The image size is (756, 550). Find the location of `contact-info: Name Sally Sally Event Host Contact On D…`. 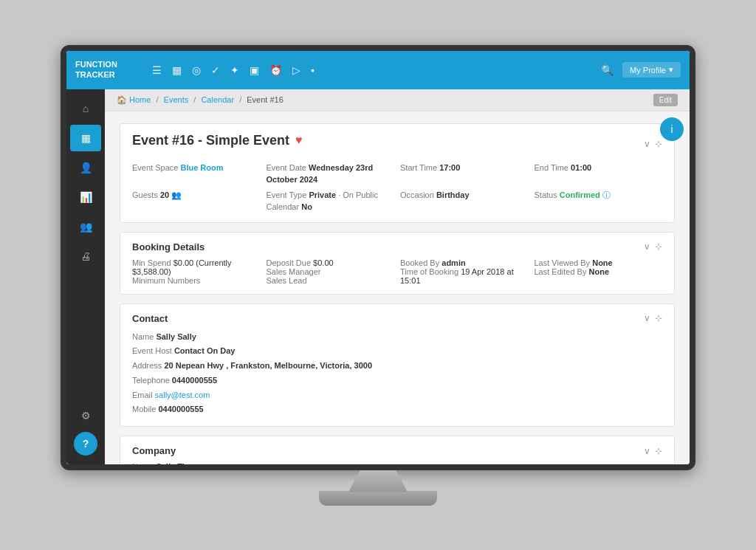

contact-info: Name Sally Sally Event Host Contact On D… is located at coordinates (397, 374).